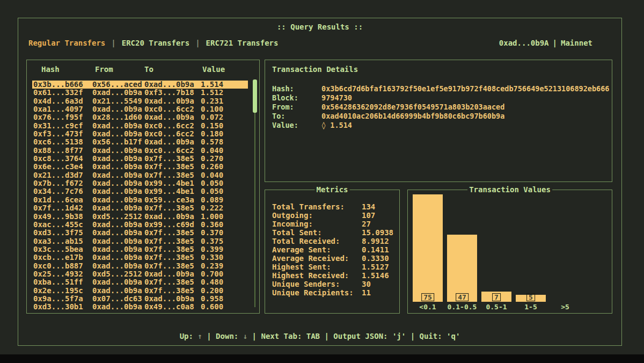 This screenshot has height=363, width=644. I want to click on table-row: 0x9a...5f7a0x07...dc630xad...0b9a0.958, so click(140, 299).